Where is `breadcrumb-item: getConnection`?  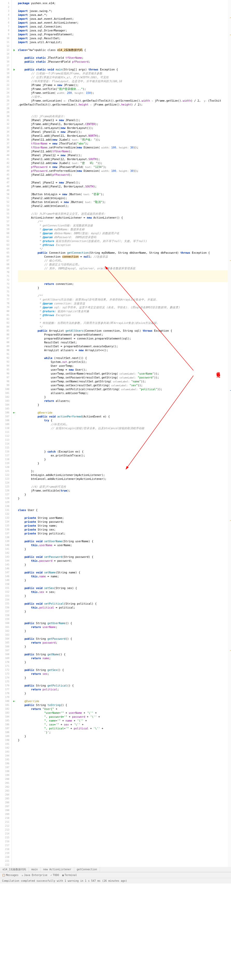
breadcrumb-item: getConnection is located at coordinates (87, 870).